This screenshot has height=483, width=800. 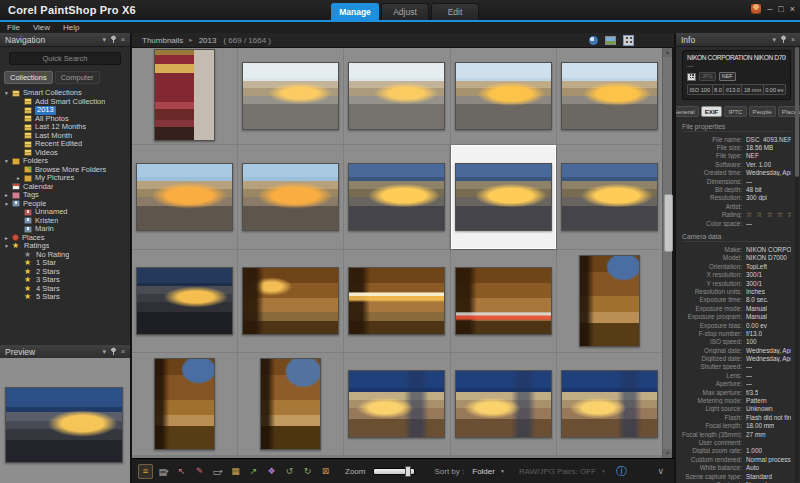 I want to click on nav-tree-item: 5 Stars, so click(x=65, y=298).